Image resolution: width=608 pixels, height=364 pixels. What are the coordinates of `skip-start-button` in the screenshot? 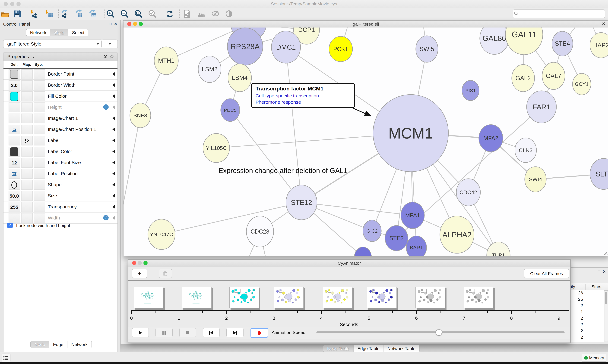 It's located at (211, 333).